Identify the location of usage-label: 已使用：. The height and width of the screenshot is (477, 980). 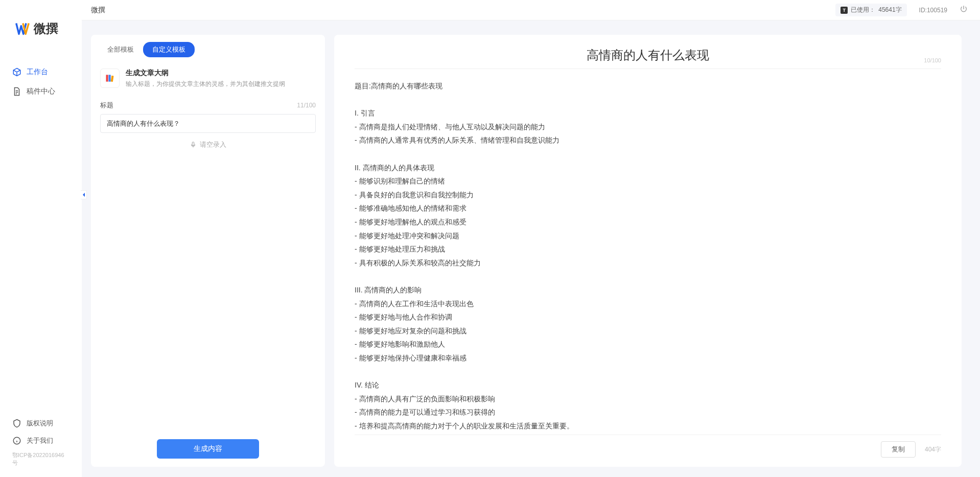
(863, 10).